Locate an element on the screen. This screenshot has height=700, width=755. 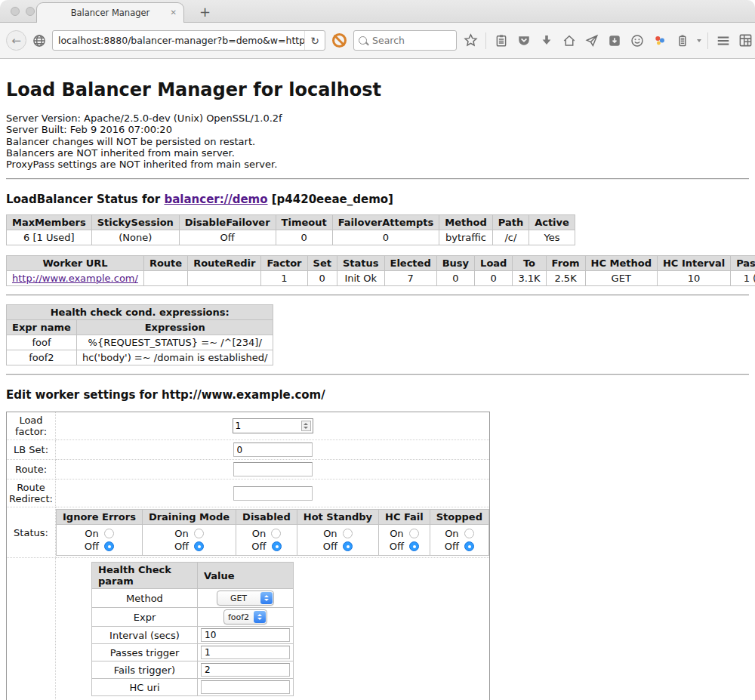
hc-method-select: GET is located at coordinates (245, 598).